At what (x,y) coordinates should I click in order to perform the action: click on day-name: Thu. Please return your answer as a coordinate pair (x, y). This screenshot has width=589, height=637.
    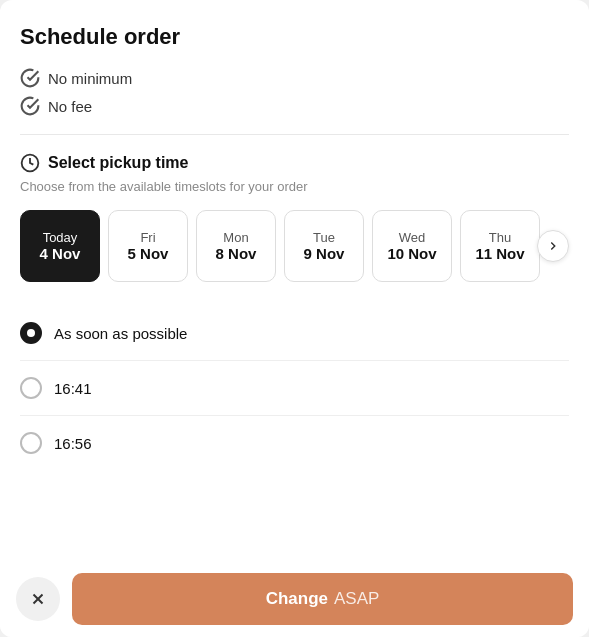
    Looking at the image, I should click on (500, 238).